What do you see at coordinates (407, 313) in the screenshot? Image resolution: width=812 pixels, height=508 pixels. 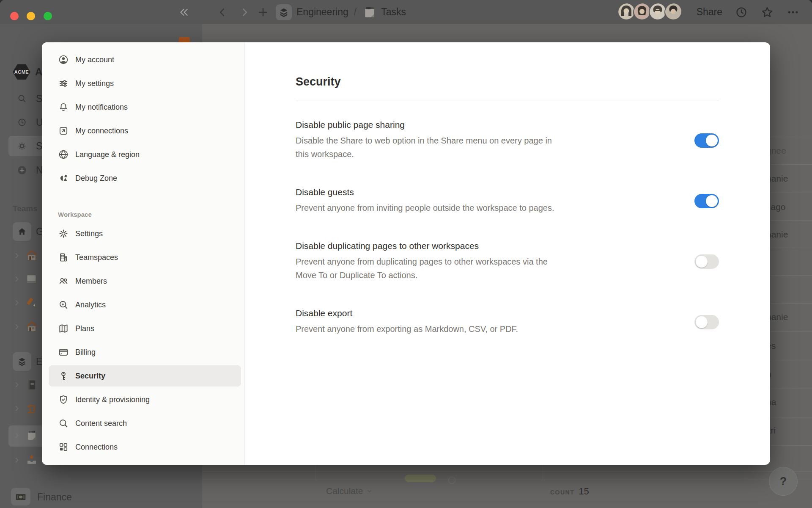 I see `setting-title: Disable export` at bounding box center [407, 313].